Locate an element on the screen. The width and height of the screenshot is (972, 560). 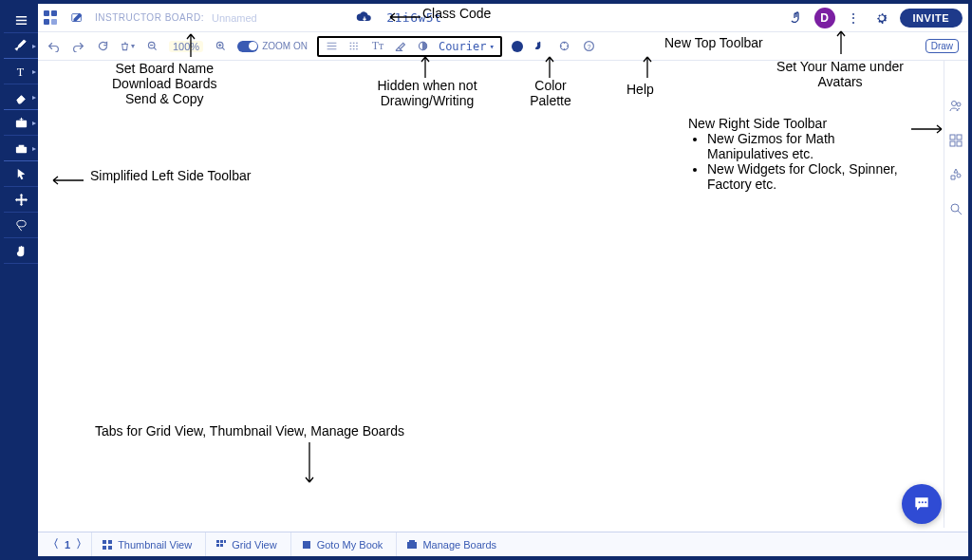
tab-thumbnail-view: Thumbnail View is located at coordinates (146, 545).